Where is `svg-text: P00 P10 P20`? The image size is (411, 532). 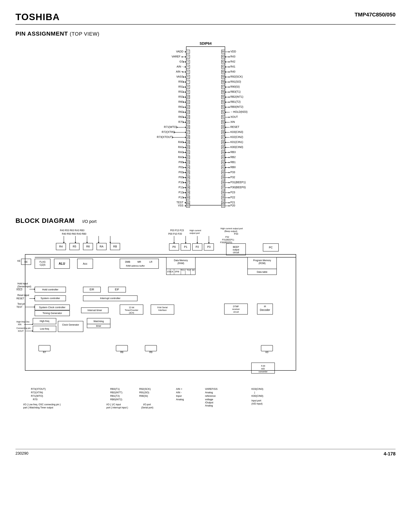
svg-text: P00 P10 P20 is located at coordinates (175, 234).